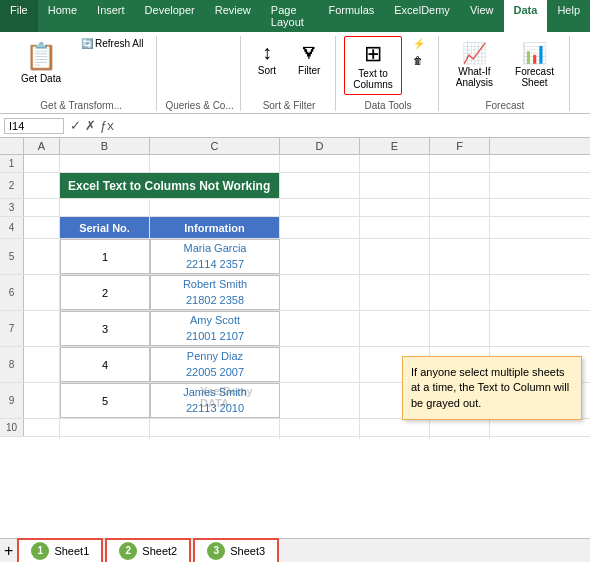  I want to click on col-header-e: E, so click(395, 146).